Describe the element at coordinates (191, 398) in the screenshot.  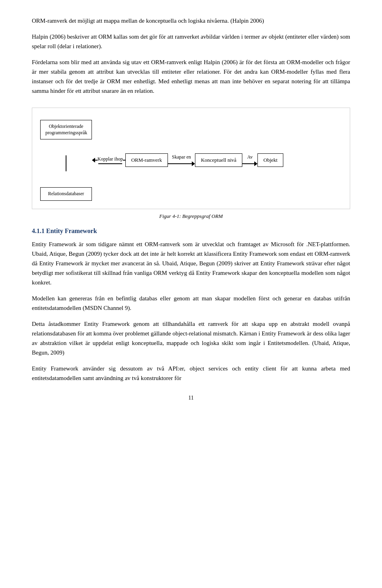
I see `page-number: 11` at that location.